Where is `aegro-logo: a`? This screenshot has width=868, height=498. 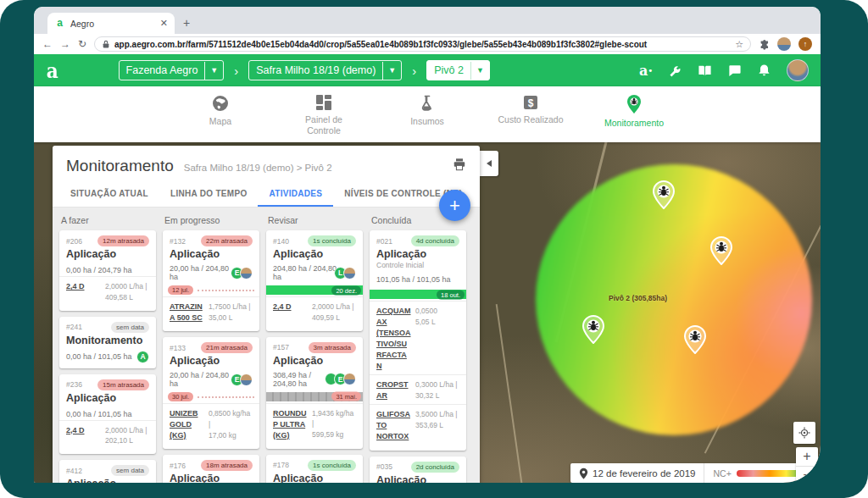 aegro-logo: a is located at coordinates (53, 71).